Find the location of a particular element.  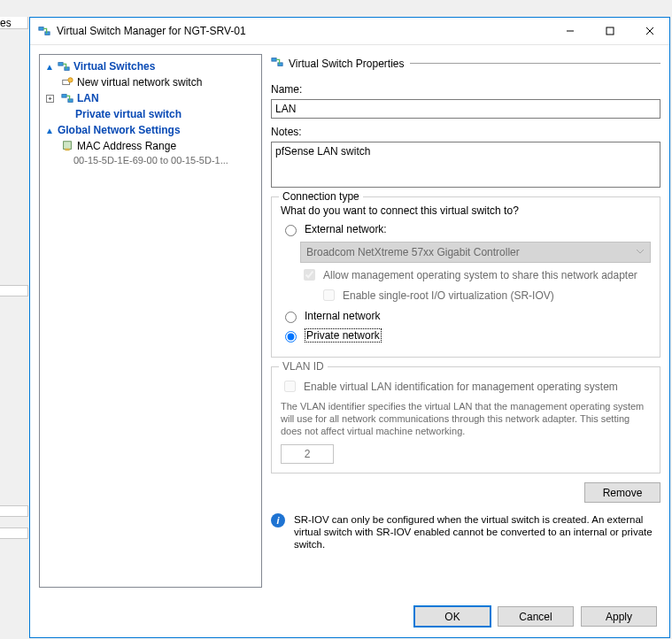

tree-item-lan-sub: Private virtual switch is located at coordinates (151, 114).